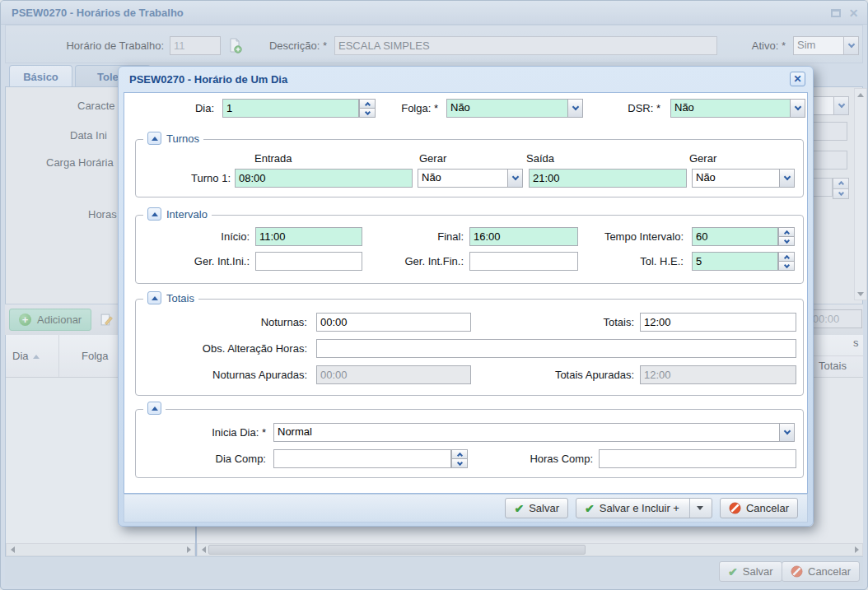  What do you see at coordinates (735, 262) in the screenshot?
I see `tol-he-field` at bounding box center [735, 262].